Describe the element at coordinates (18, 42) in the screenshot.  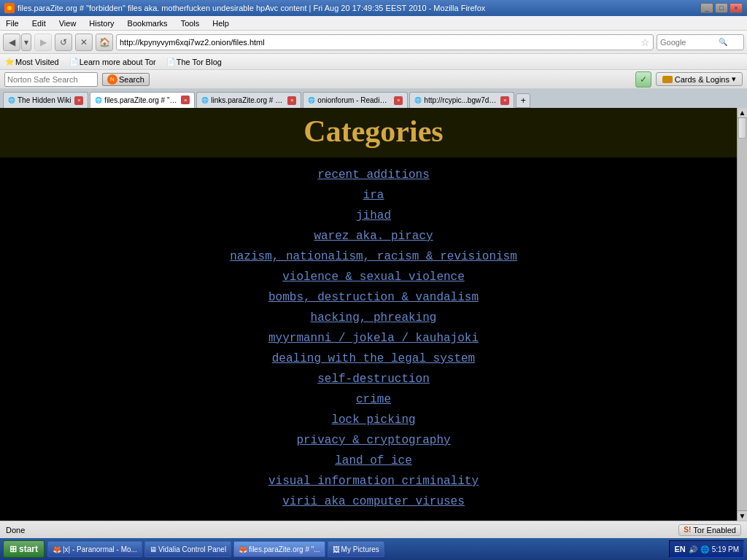
I see `nav-buttons: ◀ ▾` at that location.